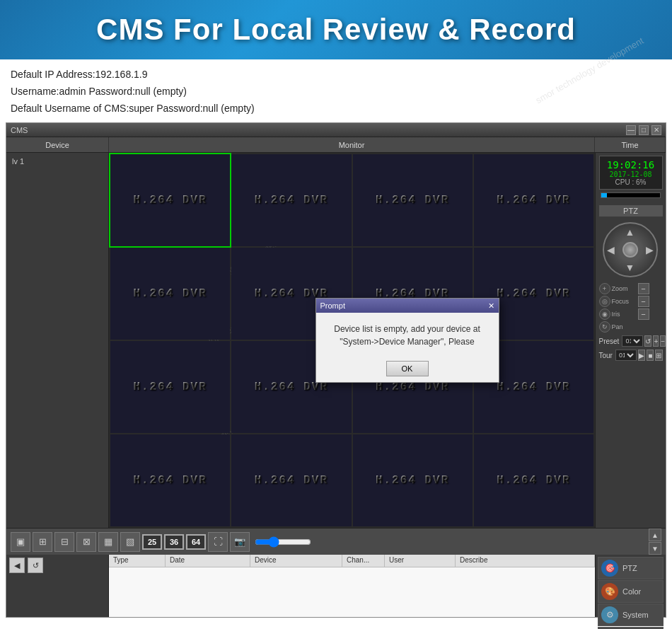 This screenshot has height=629, width=672. Describe the element at coordinates (152, 542) in the screenshot. I see `layout-25-button: 25` at that location.